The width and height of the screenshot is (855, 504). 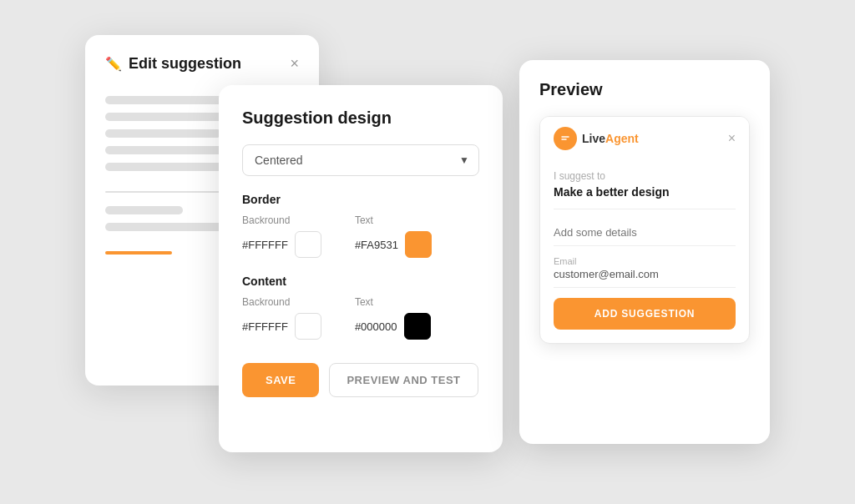 What do you see at coordinates (282, 244) in the screenshot?
I see `border-bg-input-row: #FFFFFF` at bounding box center [282, 244].